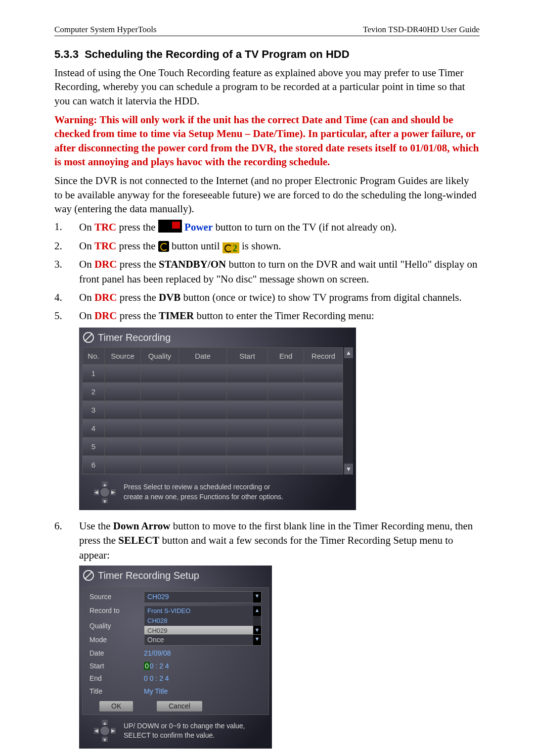  I want to click on power-button-icon, so click(170, 226).